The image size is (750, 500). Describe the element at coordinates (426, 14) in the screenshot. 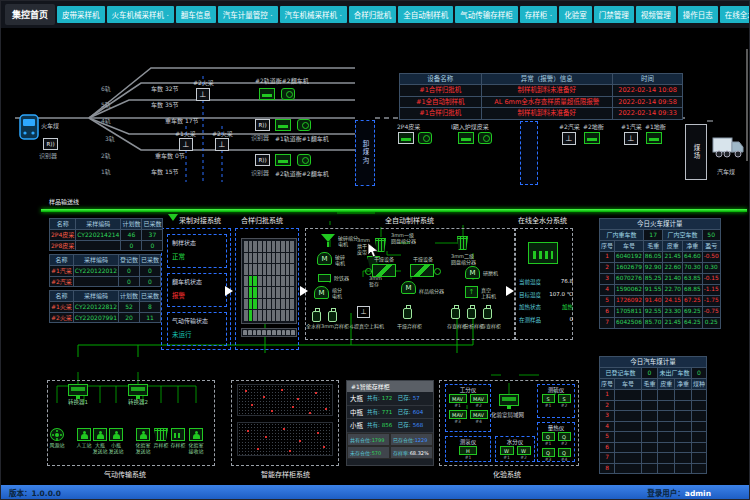

I see `nav-button: 全自动制样机` at that location.